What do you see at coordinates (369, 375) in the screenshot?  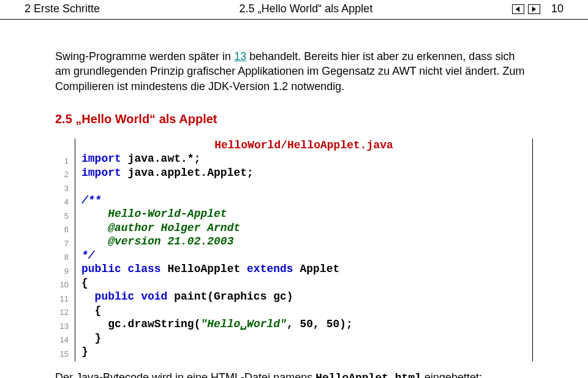 I see `inline-filename: HelloApplet.html` at bounding box center [369, 375].